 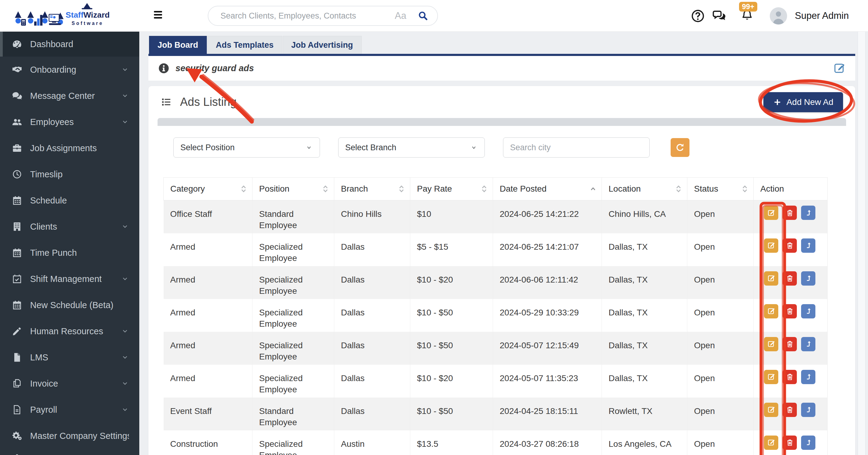 I want to click on sidebar-item-message-center: Message Center, so click(x=69, y=96).